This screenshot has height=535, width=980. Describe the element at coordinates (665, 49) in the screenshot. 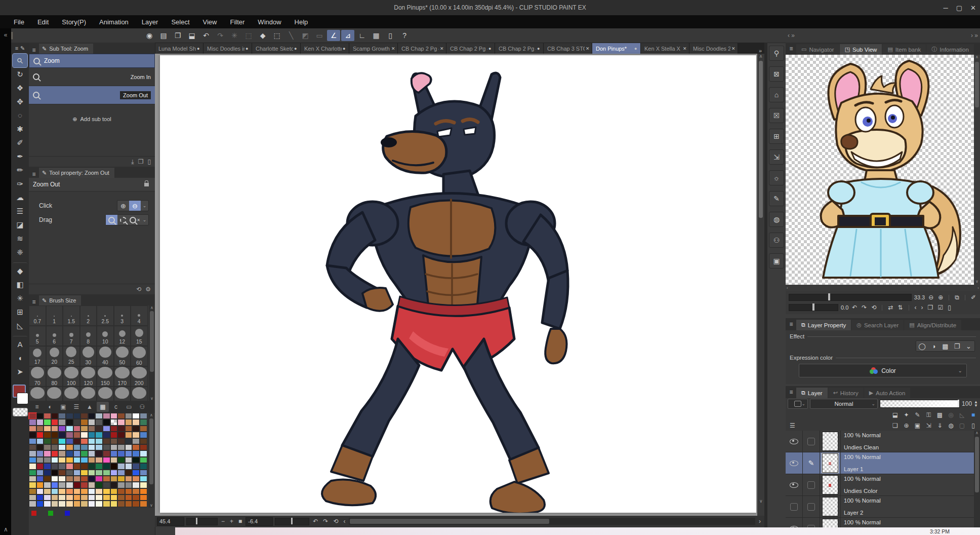

I see `document-tab: Ken X Stella X D✕` at that location.